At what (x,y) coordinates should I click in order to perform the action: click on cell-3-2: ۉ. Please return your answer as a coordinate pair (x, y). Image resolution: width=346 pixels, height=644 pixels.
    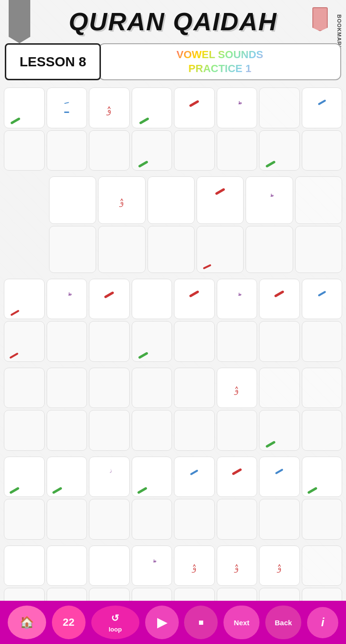
    Looking at the image, I should click on (122, 200).